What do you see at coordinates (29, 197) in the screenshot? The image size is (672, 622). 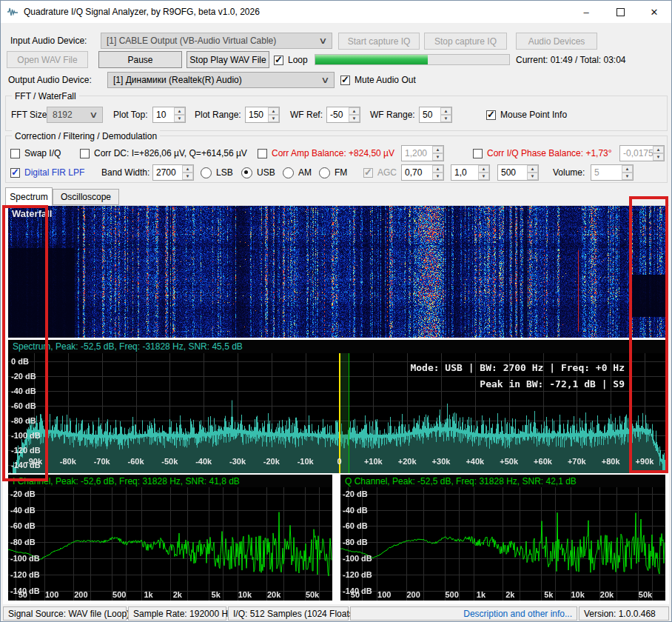 I see `tab-spectrum: Spectrum` at bounding box center [29, 197].